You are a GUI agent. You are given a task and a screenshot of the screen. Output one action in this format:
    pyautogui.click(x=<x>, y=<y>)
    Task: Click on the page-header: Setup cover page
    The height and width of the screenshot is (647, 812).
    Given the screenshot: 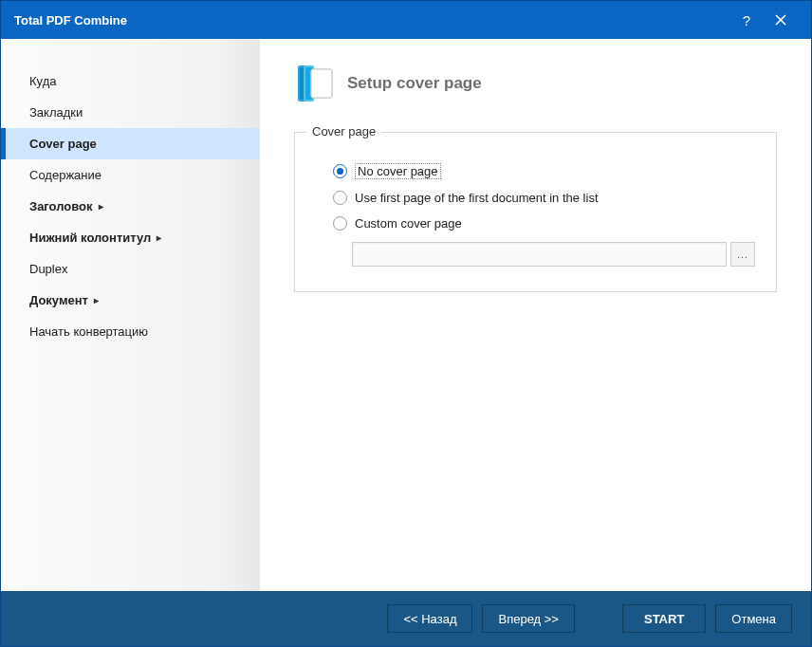 What is the action you would take?
    pyautogui.click(x=535, y=83)
    